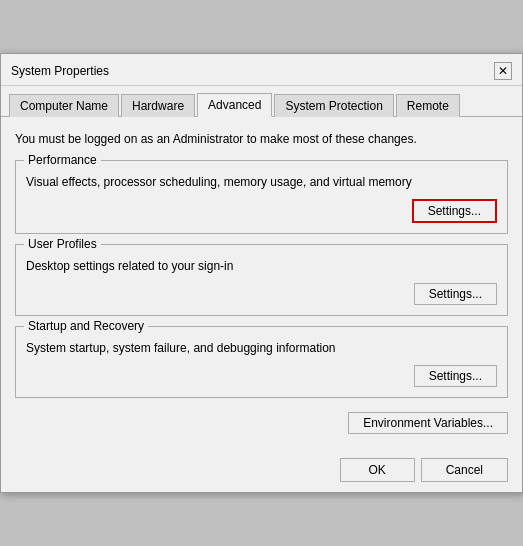  Describe the element at coordinates (456, 376) in the screenshot. I see `startup-recovery-settings-button: Settings...` at that location.